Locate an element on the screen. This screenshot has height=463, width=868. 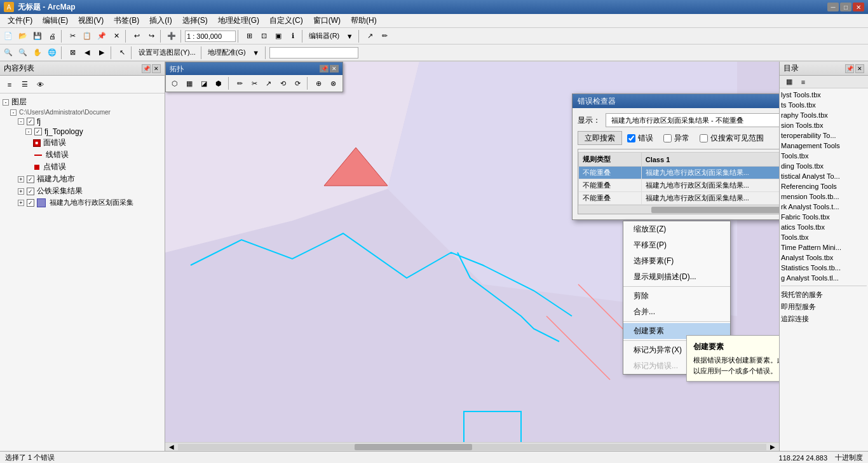
menu-window: 窗口(W) is located at coordinates (327, 20).